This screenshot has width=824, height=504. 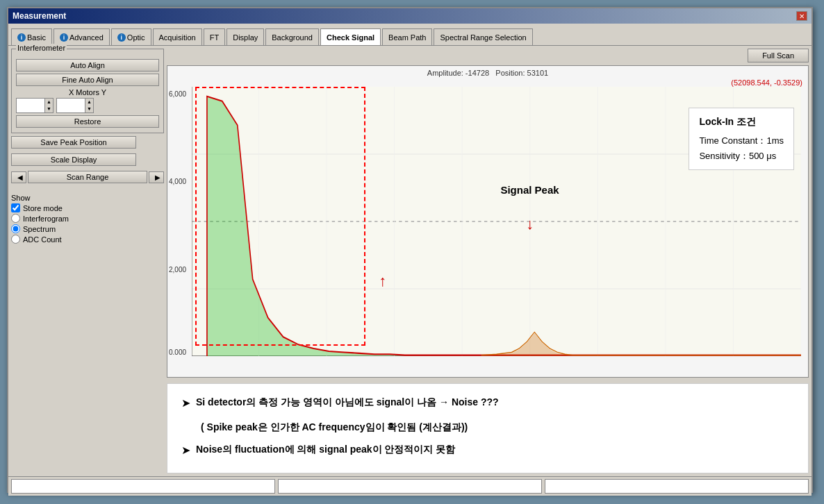 What do you see at coordinates (19, 178) in the screenshot?
I see `scan-range-prev-button: ◀` at bounding box center [19, 178].